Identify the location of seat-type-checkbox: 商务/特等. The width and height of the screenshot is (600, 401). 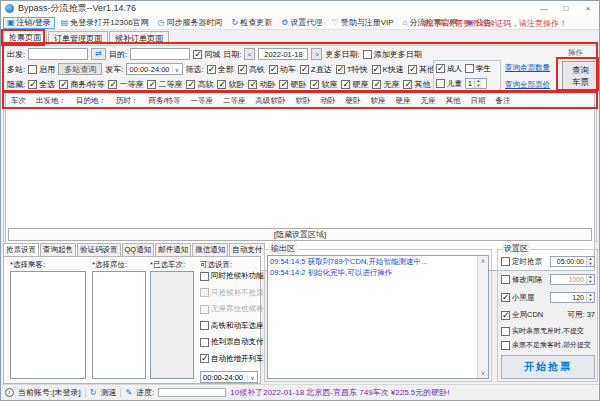
(82, 84).